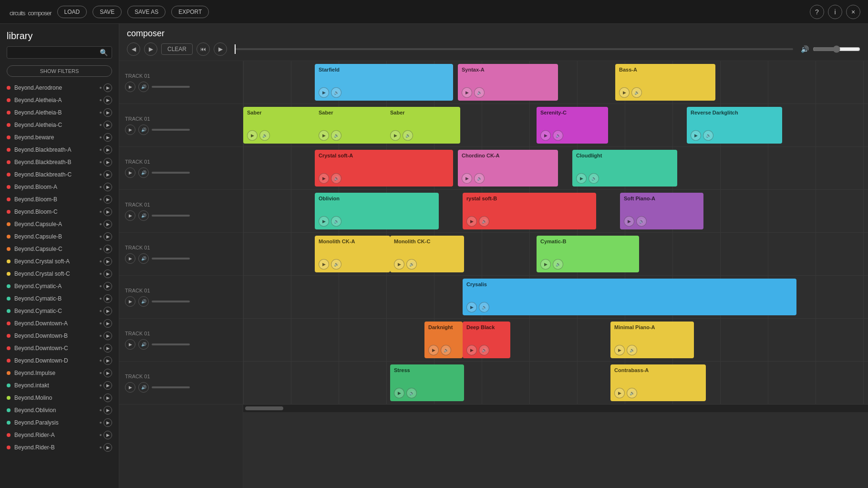  Describe the element at coordinates (652, 340) in the screenshot. I see `clip: Minimal Piano-A ▶ 🔊` at that location.